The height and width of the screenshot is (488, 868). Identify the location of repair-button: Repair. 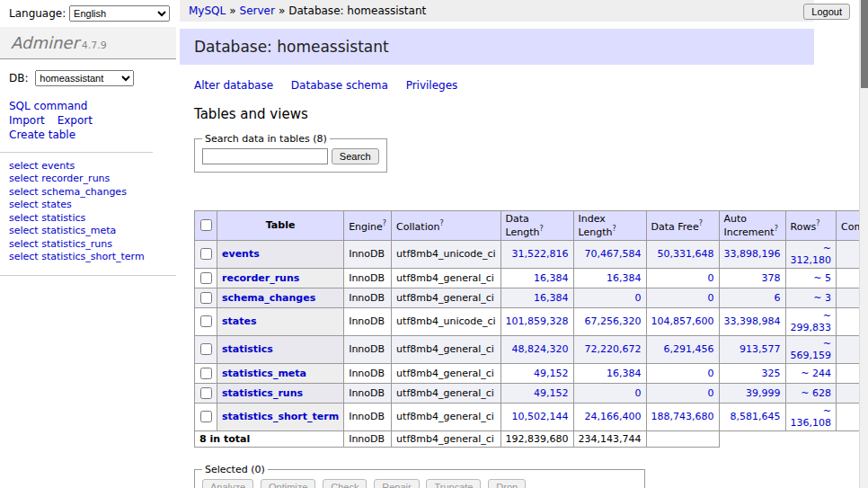
(396, 484).